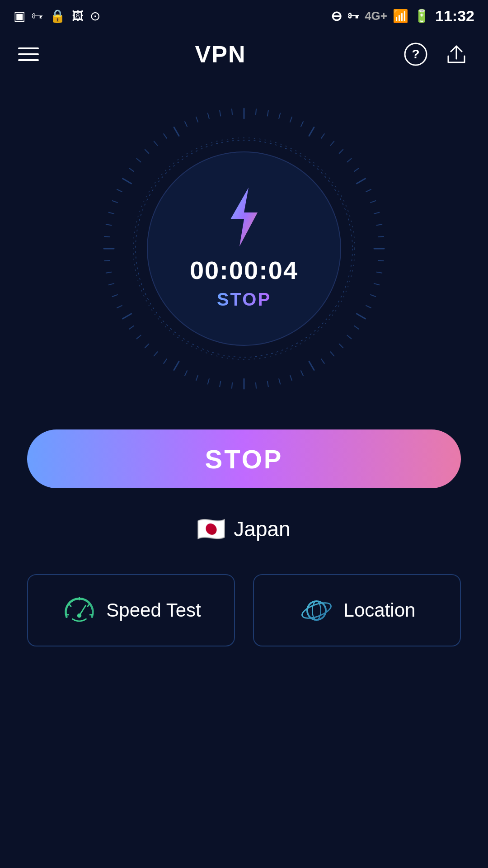 Image resolution: width=488 pixels, height=868 pixels. What do you see at coordinates (380, 610) in the screenshot?
I see `location-label: Location` at bounding box center [380, 610].